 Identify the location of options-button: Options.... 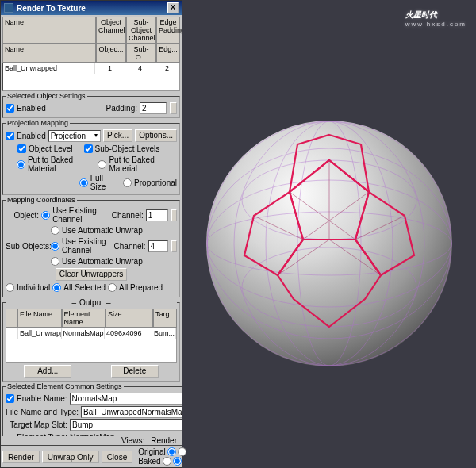
(155, 136).